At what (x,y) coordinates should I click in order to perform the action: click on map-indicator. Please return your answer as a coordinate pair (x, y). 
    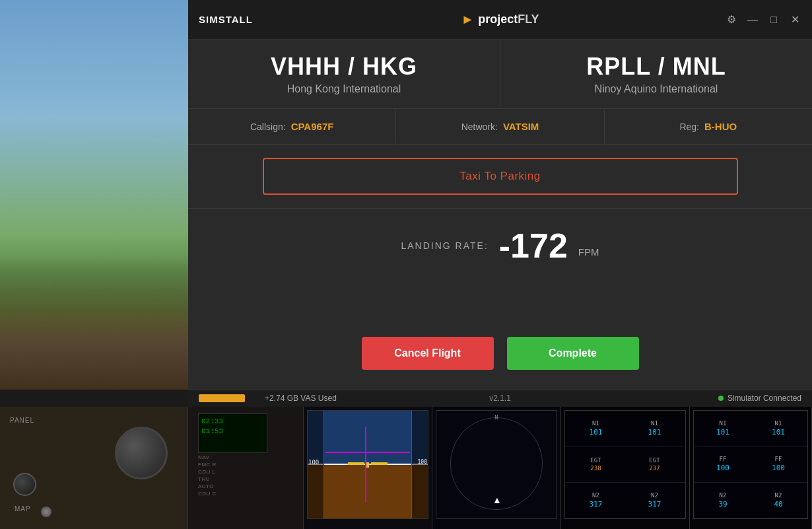
    Looking at the image, I should click on (46, 512).